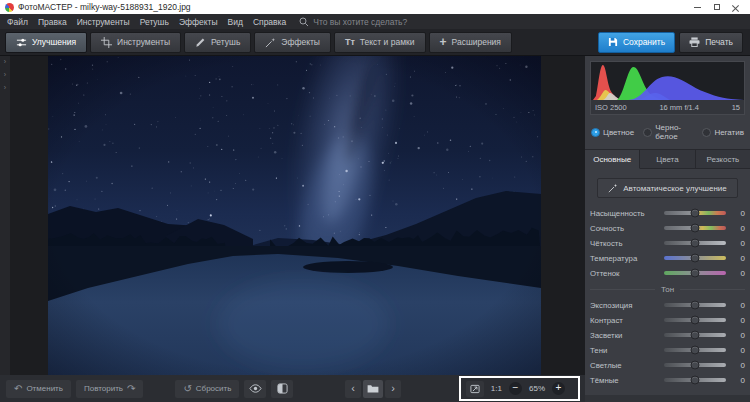 The image size is (750, 402). Describe the element at coordinates (668, 398) in the screenshot. I see `panel-footer-strip` at that location.